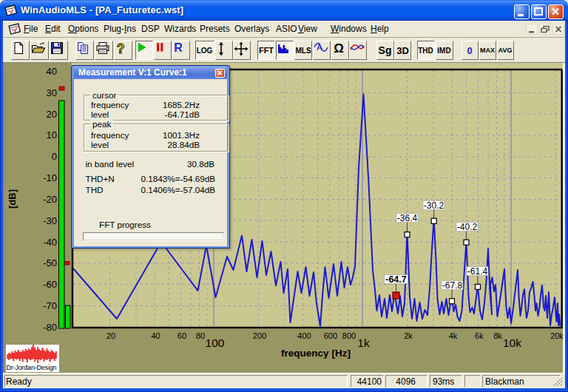 The image size is (568, 392). What do you see at coordinates (339, 47) in the screenshot?
I see `svg-text: Ω` at bounding box center [339, 47].